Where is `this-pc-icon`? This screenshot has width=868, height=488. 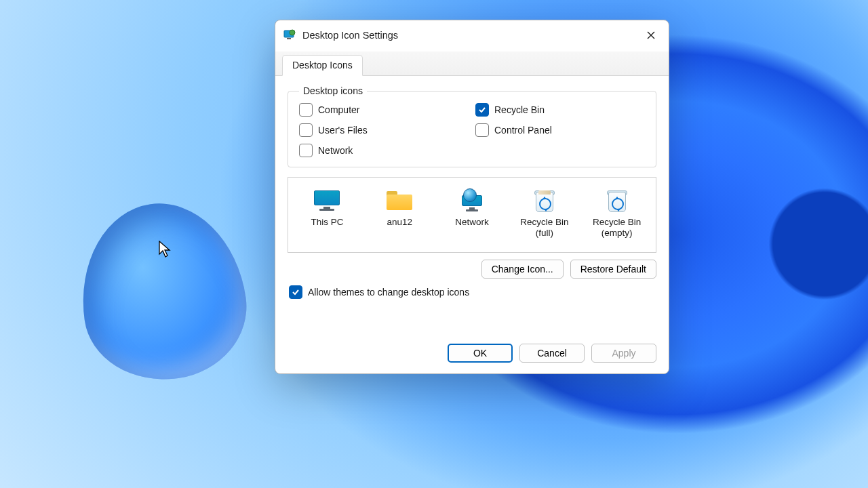 this-pc-icon is located at coordinates (327, 201).